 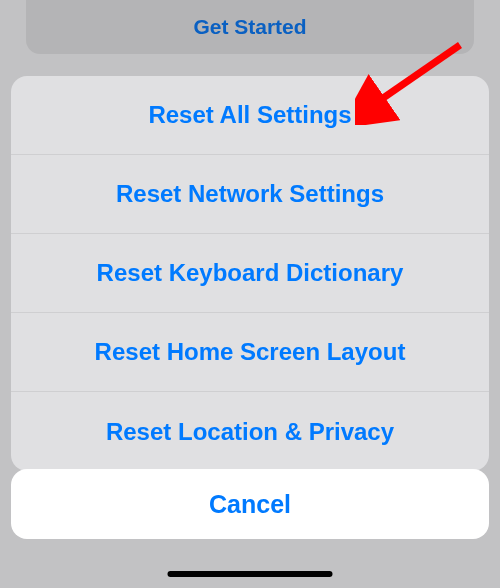 I want to click on action-label: Reset Keyboard Dictionary, so click(x=250, y=273).